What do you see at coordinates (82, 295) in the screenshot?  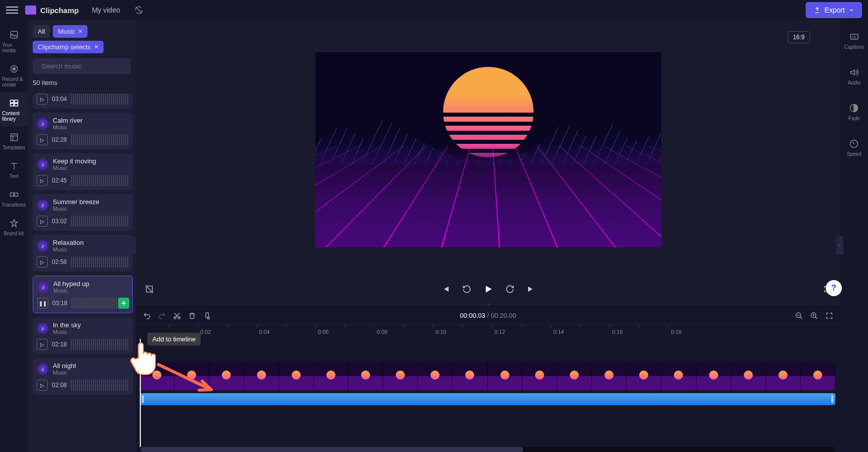 I see `music-item: ♪All hyped upMusic❚❚03:18+` at bounding box center [82, 295].